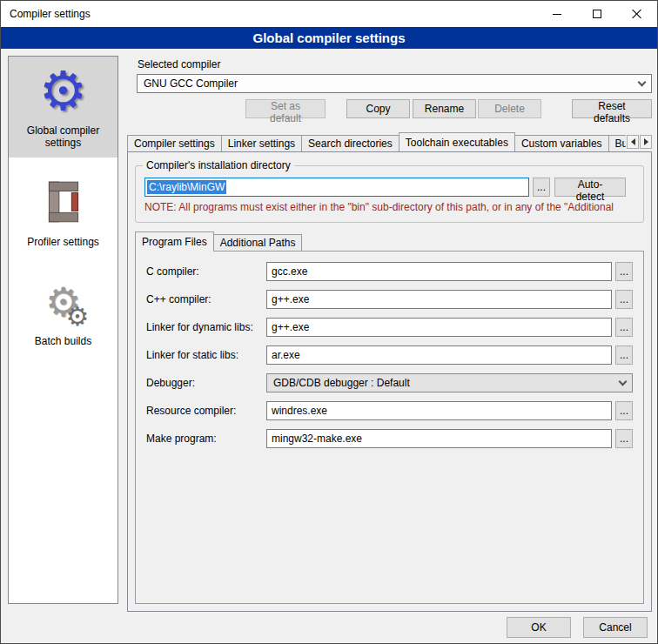  I want to click on installation-directory-input: C:\raylib\MinGW, so click(337, 187).